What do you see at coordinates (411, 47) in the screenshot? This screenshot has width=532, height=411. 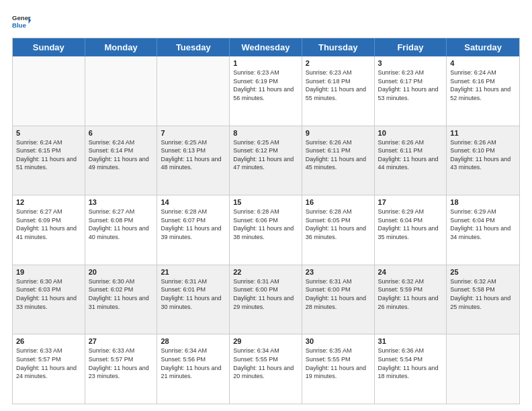 I see `header-day-friday: Friday` at bounding box center [411, 47].